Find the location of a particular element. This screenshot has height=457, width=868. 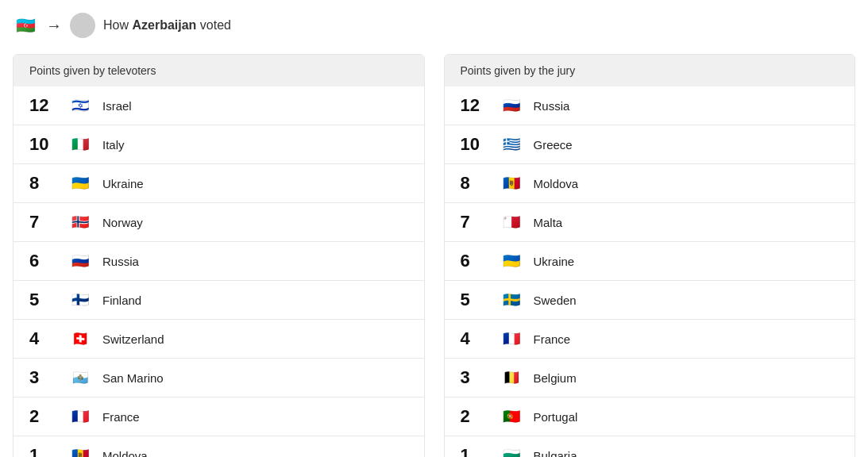

country-name: Israel is located at coordinates (118, 106).